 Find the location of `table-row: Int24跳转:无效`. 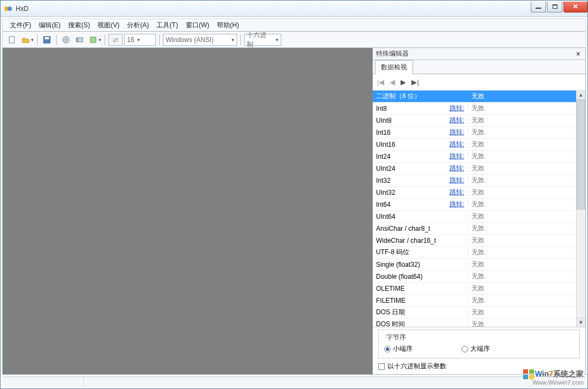

table-row: Int24跳转:无效 is located at coordinates (474, 157).